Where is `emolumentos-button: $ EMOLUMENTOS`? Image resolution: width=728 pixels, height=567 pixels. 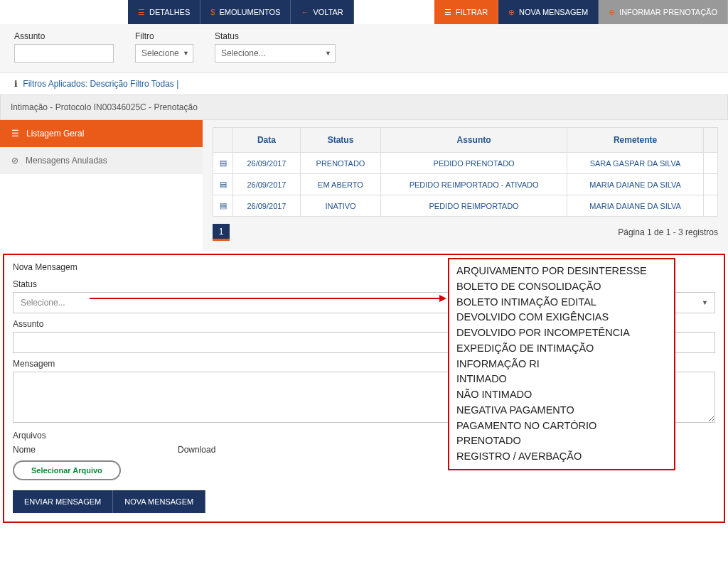 emolumentos-button: $ EMOLUMENTOS is located at coordinates (246, 12).